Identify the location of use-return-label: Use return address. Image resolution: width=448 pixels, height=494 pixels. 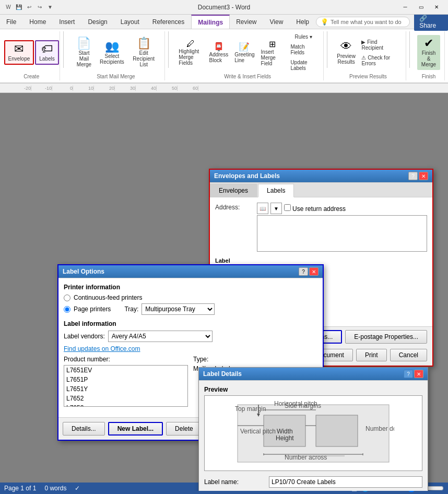
(315, 208).